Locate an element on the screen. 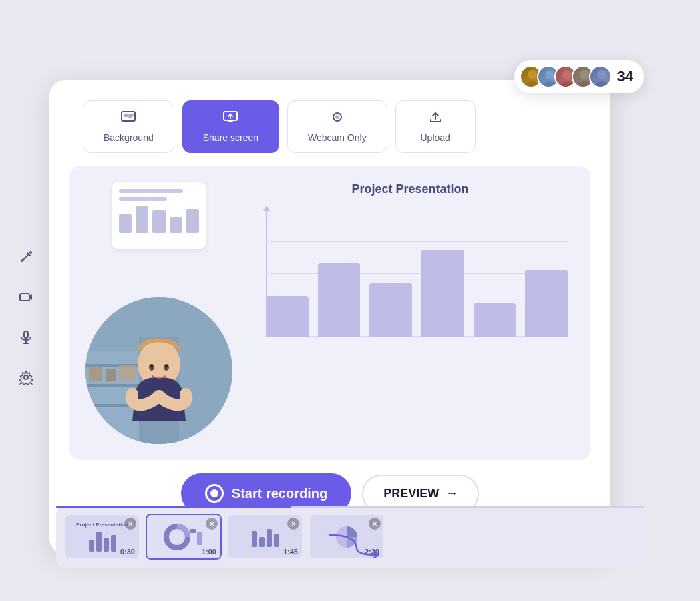  timeline-item-3: ✕ 1:45 is located at coordinates (265, 537).